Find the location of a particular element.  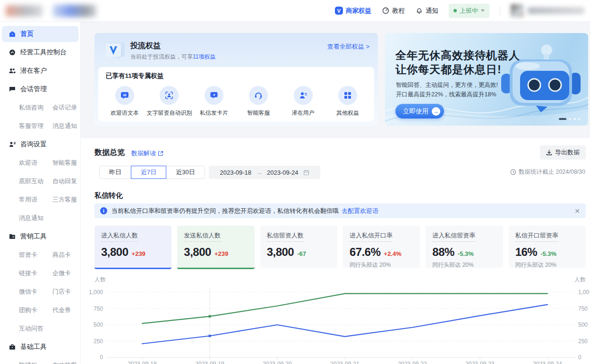

arrow-right-icon: → is located at coordinates (436, 111).